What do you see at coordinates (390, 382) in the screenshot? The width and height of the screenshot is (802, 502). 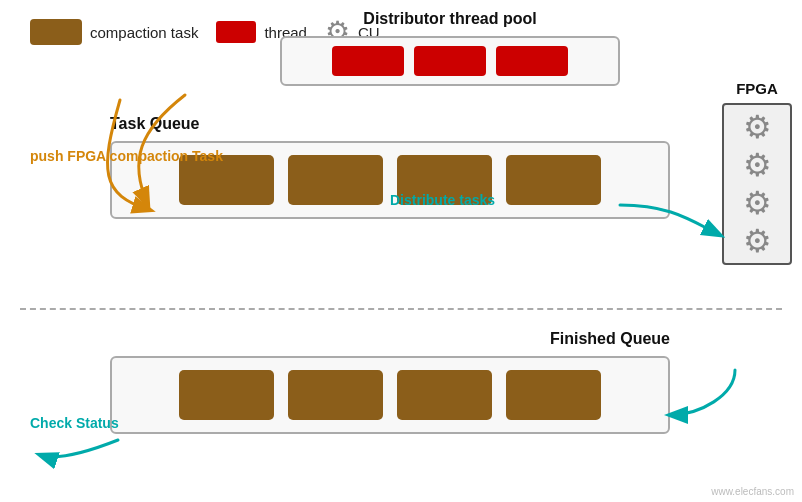 I see `finished-queue-section: Finished Queue` at bounding box center [390, 382].